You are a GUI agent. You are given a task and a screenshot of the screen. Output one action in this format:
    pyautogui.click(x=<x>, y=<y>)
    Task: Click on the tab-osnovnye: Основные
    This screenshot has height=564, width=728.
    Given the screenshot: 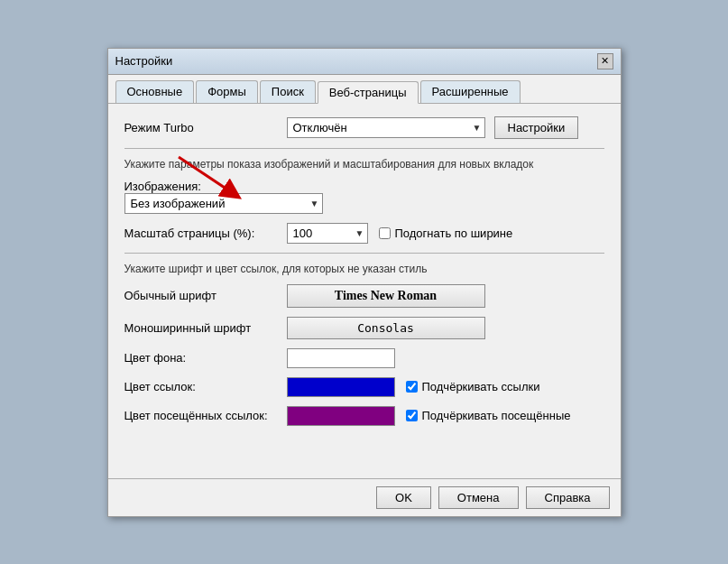 What is the action you would take?
    pyautogui.click(x=155, y=92)
    